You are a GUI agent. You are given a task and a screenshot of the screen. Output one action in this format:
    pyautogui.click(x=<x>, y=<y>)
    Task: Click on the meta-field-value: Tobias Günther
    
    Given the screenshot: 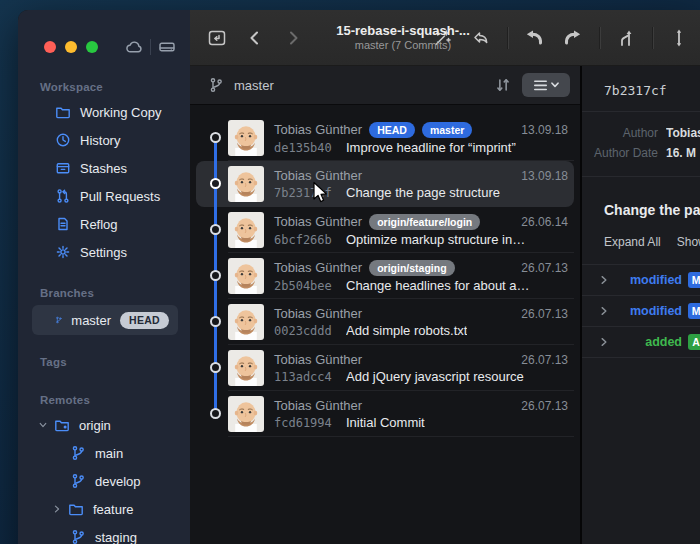 What is the action you would take?
    pyautogui.click(x=683, y=133)
    